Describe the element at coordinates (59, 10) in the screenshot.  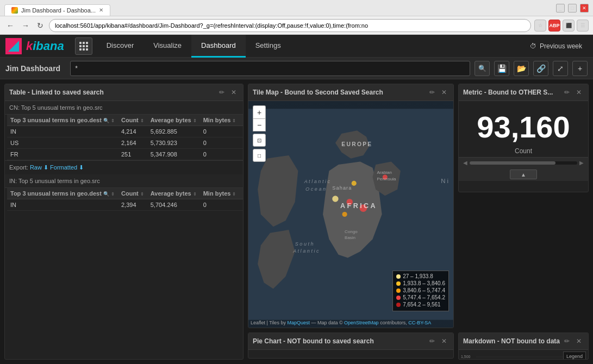
I see `tab-title: Jim Dashboard - Dashboa...` at that location.